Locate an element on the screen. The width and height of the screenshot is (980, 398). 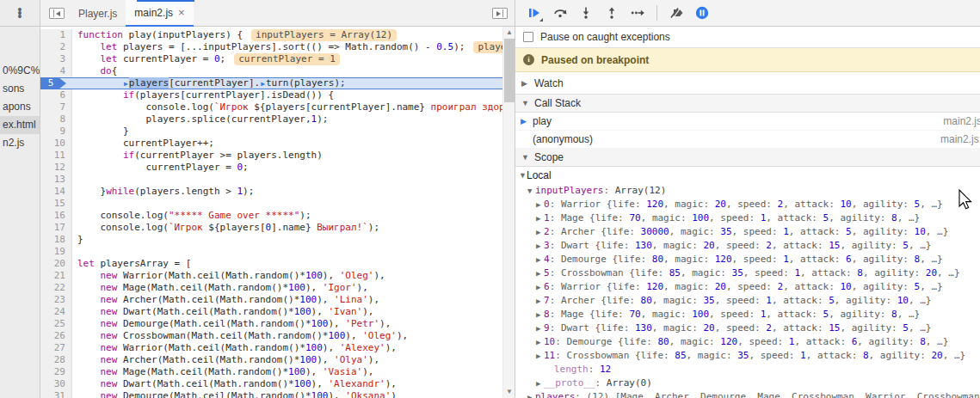
scope-variable-row: ▼inputPlayers: Array(12) is located at coordinates (748, 191).